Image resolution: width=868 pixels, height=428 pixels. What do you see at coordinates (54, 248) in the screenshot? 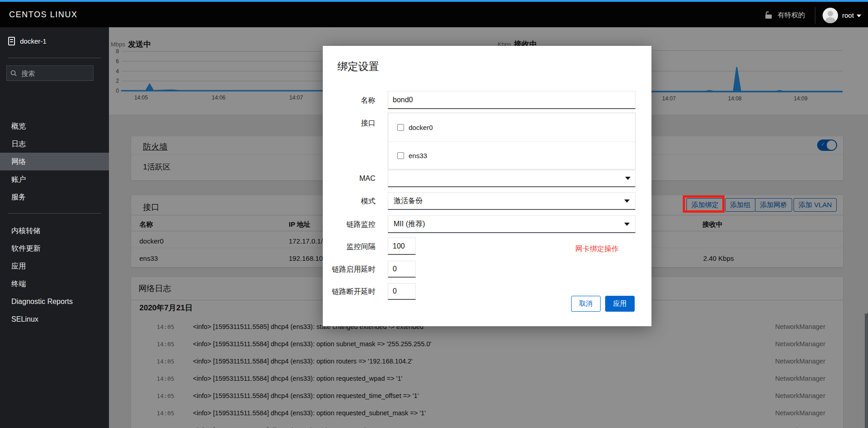
I see `sidebar-item-software-updates: 软件更新` at bounding box center [54, 248].